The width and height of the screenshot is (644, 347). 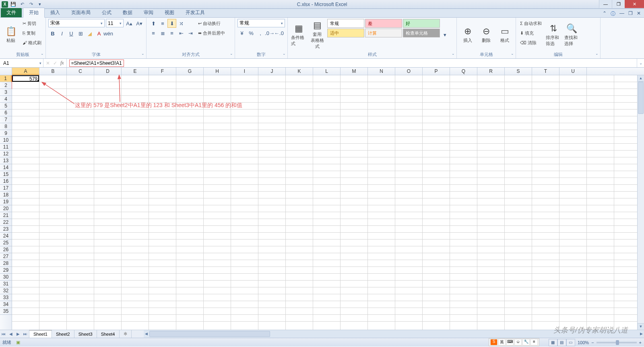 I want to click on ime-toolbar: S 英 ⌨ ☺ 🔧 ≡, so click(x=514, y=342).